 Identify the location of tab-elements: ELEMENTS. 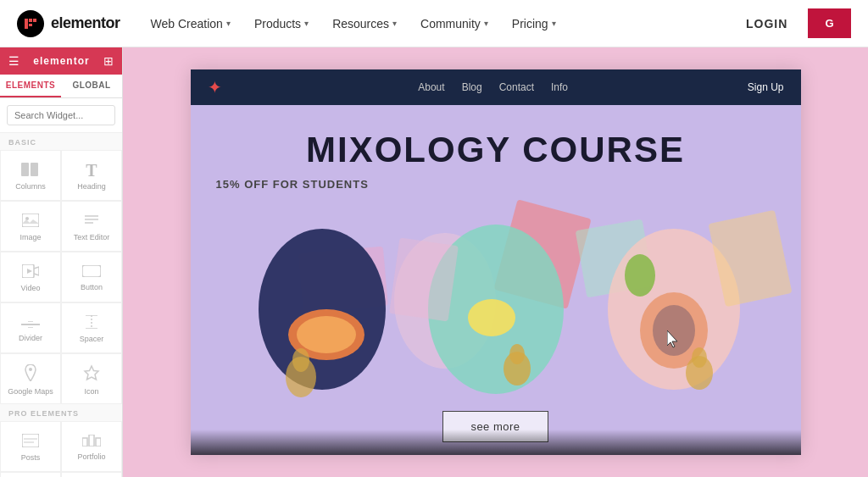
(31, 86).